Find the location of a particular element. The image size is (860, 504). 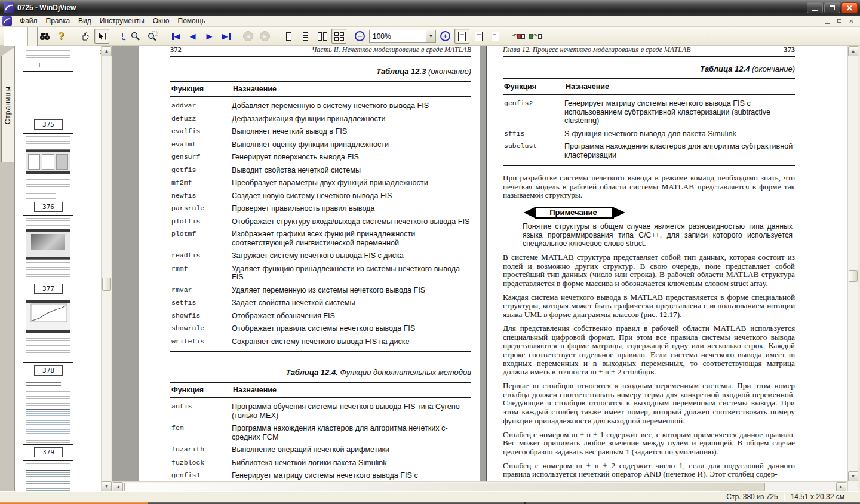

zoom-out-icon: − is located at coordinates (360, 36).